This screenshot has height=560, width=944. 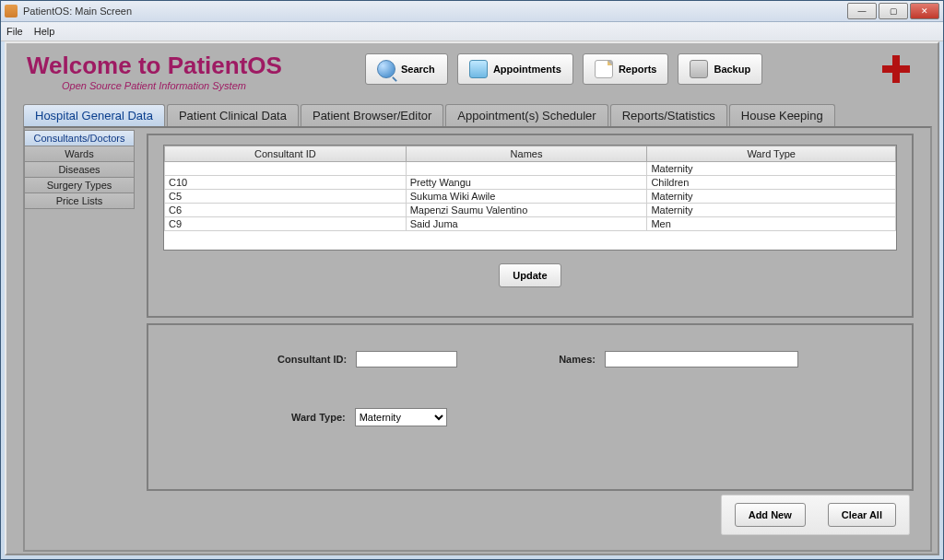 What do you see at coordinates (564, 69) in the screenshot?
I see `toolbar: Search Appointments Reports Backup` at bounding box center [564, 69].